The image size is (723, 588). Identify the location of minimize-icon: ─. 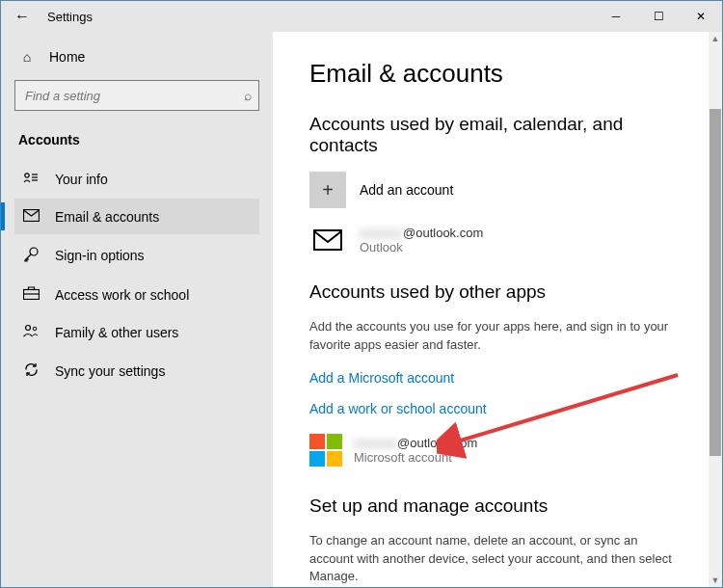
(617, 16).